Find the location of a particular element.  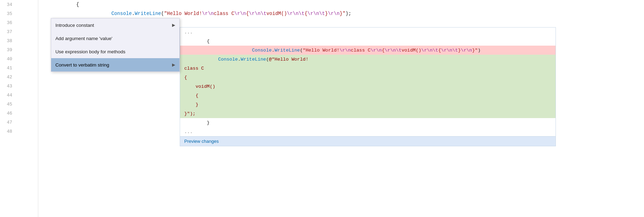

code-keyword: Console is located at coordinates (122, 14).